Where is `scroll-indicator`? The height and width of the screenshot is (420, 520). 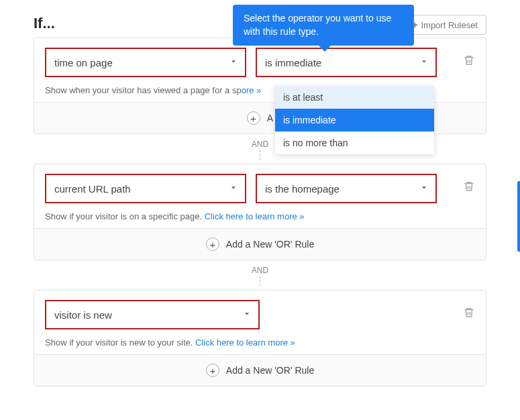 scroll-indicator is located at coordinates (519, 216).